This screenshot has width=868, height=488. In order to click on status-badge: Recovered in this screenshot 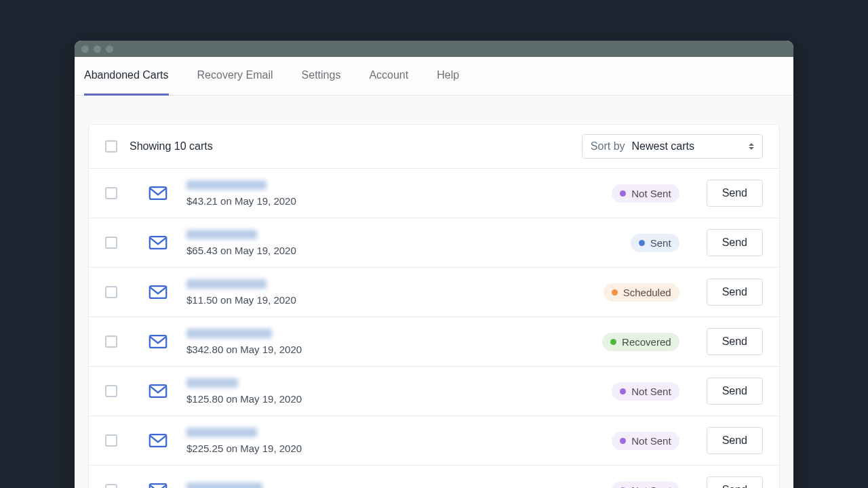, I will do `click(641, 342)`.